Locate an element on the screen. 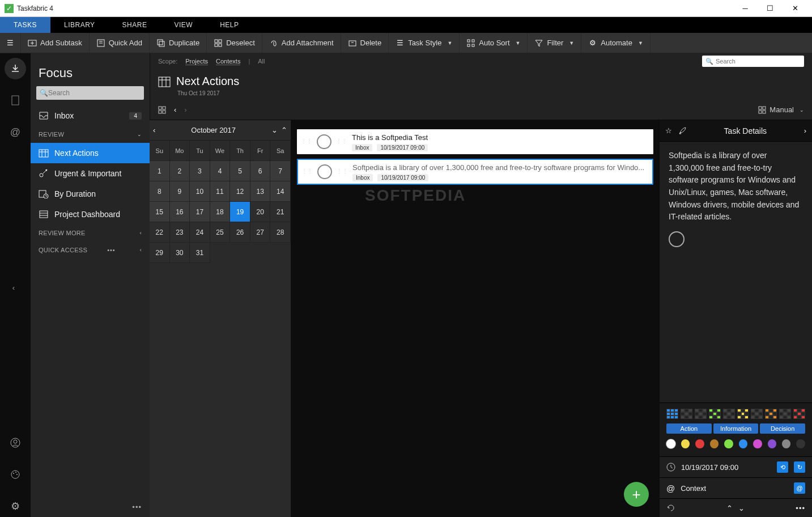 Image resolution: width=812 pixels, height=517 pixels. next-button: › is located at coordinates (185, 110).